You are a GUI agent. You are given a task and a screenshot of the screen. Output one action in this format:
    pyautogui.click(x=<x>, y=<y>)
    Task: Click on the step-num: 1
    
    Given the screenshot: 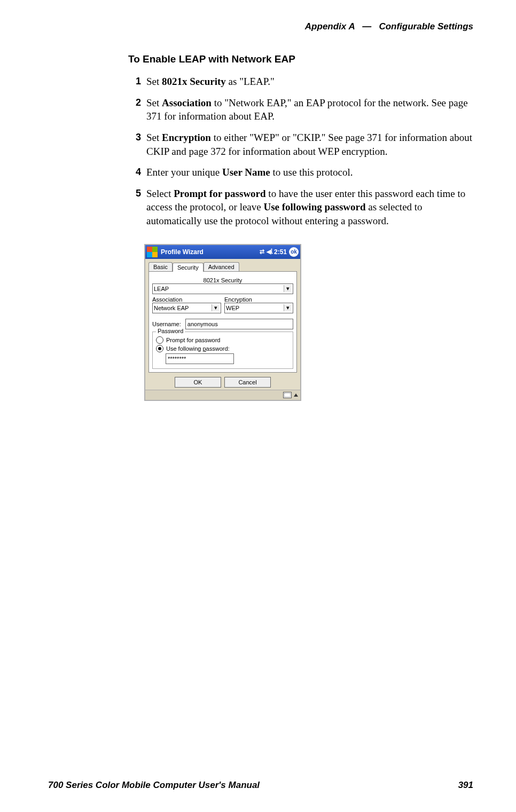 What is the action you would take?
    pyautogui.click(x=135, y=82)
    